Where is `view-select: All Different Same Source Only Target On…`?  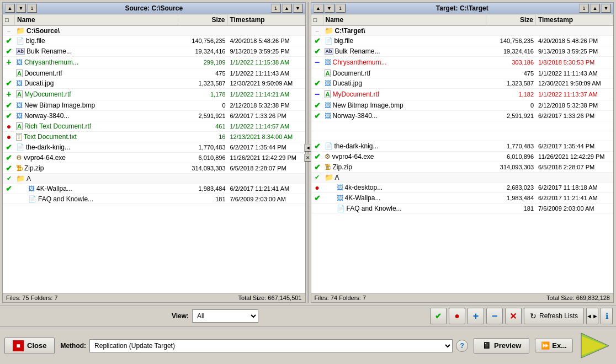
view-select: All Different Same Source Only Target On… is located at coordinates (225, 316).